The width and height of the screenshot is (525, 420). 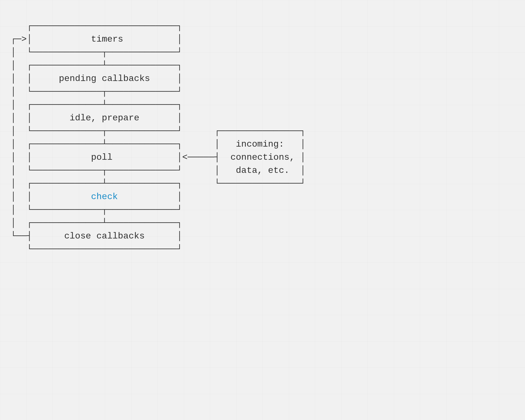 I want to click on phase-timers: timers, so click(x=107, y=39).